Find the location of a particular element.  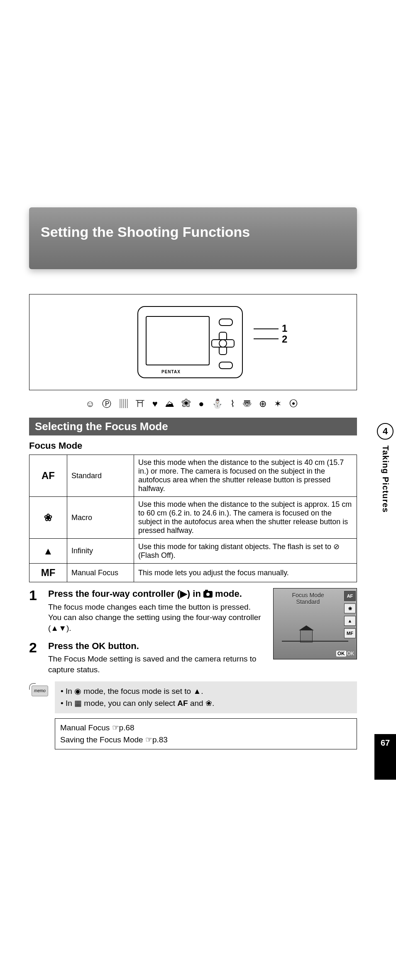

brand-label: PENTAX is located at coordinates (171, 372).